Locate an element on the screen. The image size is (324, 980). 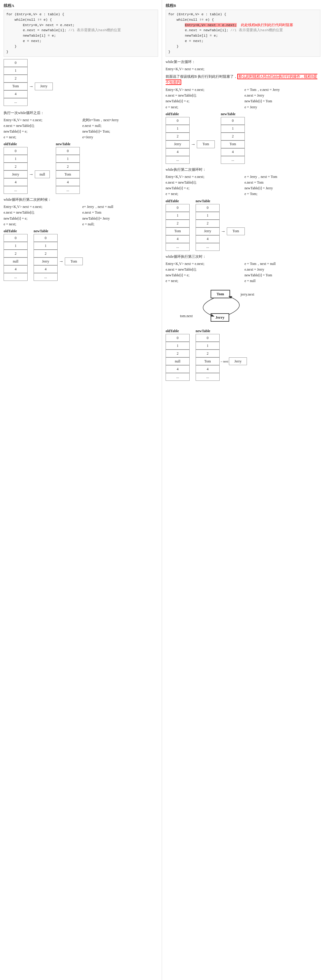
oc-2: 2 is located at coordinates (16, 167).